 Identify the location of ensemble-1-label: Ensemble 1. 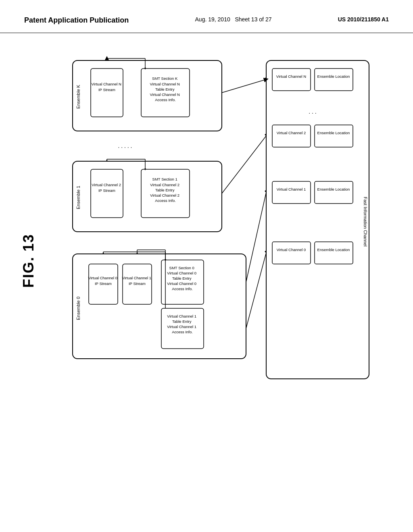
(78, 197).